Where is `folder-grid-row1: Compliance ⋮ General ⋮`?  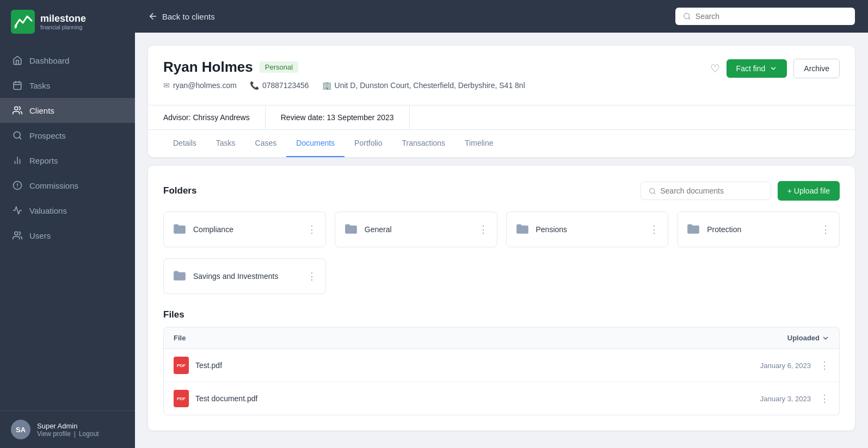 folder-grid-row1: Compliance ⋮ General ⋮ is located at coordinates (502, 229).